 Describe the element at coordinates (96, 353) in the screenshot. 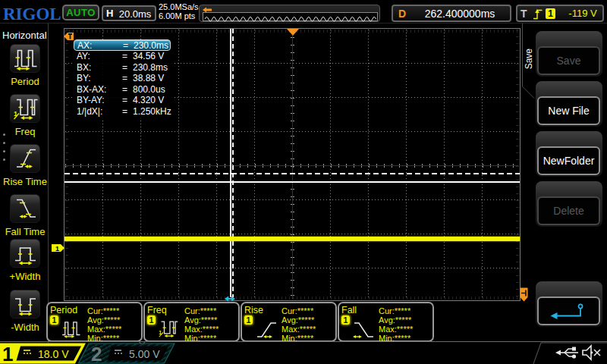

I see `svg-text: 2` at that location.